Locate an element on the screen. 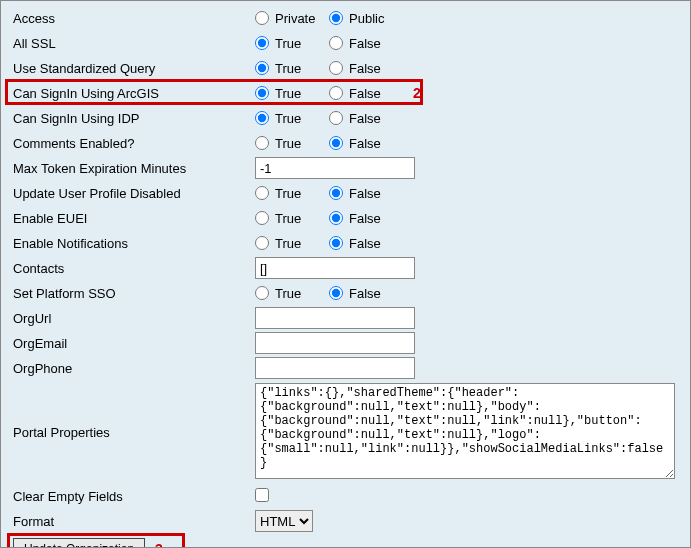 The height and width of the screenshot is (548, 691). radio-signin-idp-false: False is located at coordinates (365, 118).